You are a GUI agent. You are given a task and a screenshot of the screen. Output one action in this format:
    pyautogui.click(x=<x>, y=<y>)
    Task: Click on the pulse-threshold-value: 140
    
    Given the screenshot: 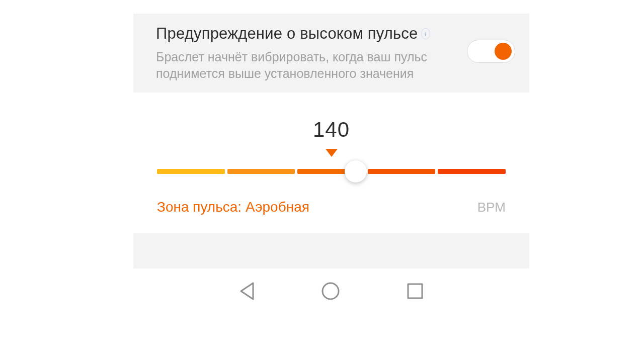 What is the action you would take?
    pyautogui.click(x=331, y=130)
    